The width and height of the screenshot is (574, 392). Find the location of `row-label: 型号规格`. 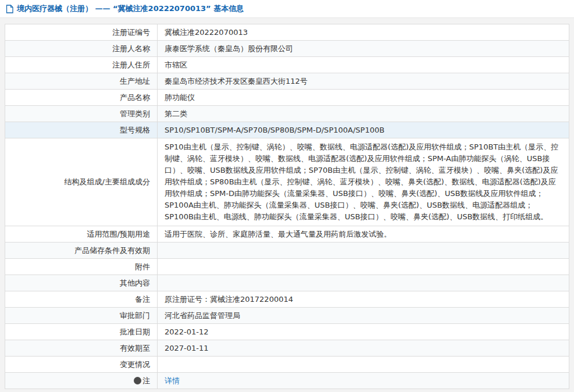

row-label: 型号规格 is located at coordinates (81, 130).